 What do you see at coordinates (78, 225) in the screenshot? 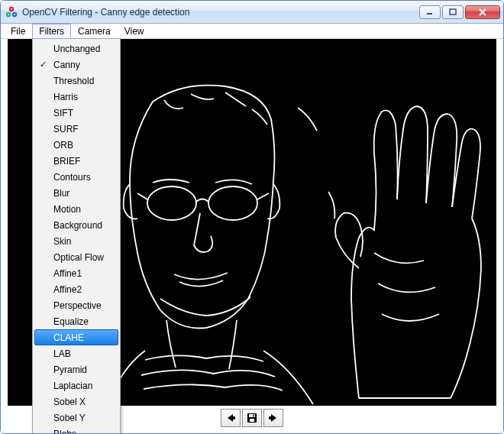
I see `filter-item-label: Background` at bounding box center [78, 225].